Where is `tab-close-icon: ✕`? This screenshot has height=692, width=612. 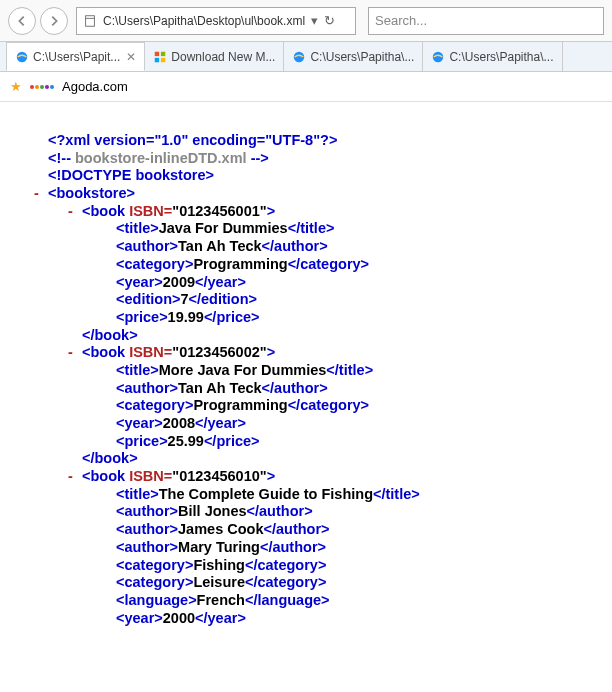
tab-close-icon: ✕ is located at coordinates (131, 57).